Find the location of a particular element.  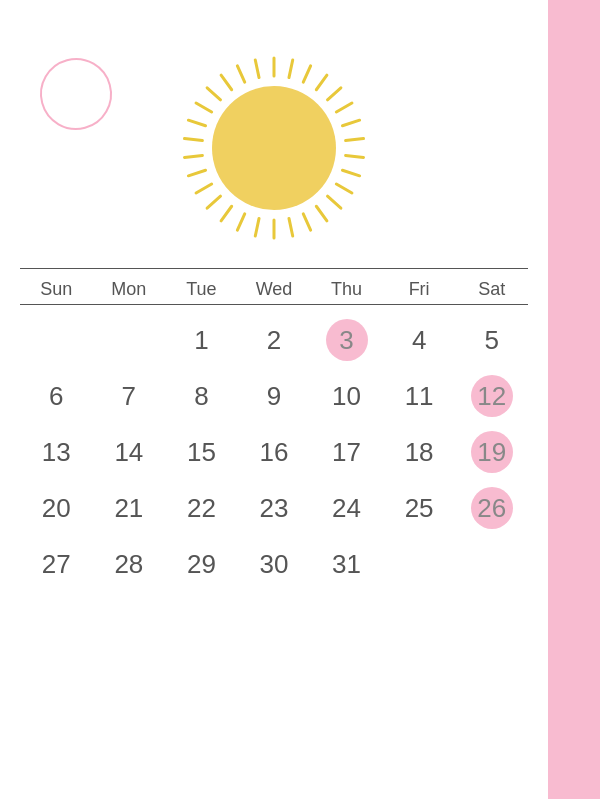

calendar-date-13: 13 is located at coordinates (56, 452).